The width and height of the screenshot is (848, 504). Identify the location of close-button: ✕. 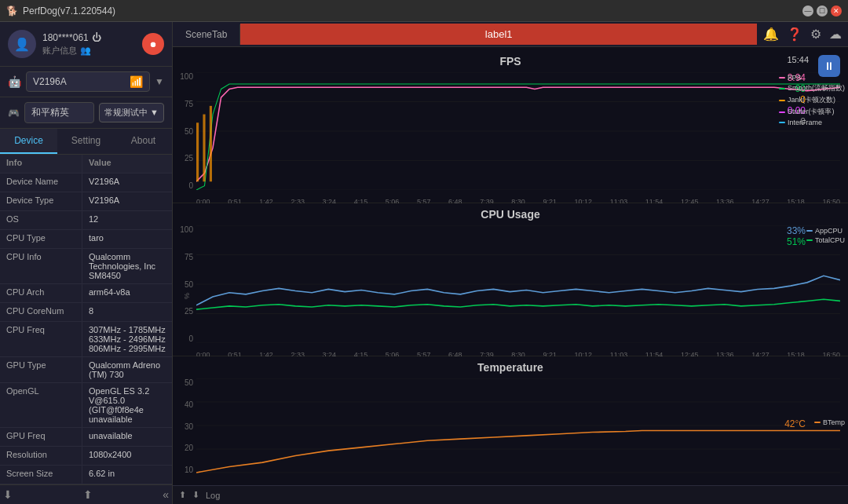
(836, 11).